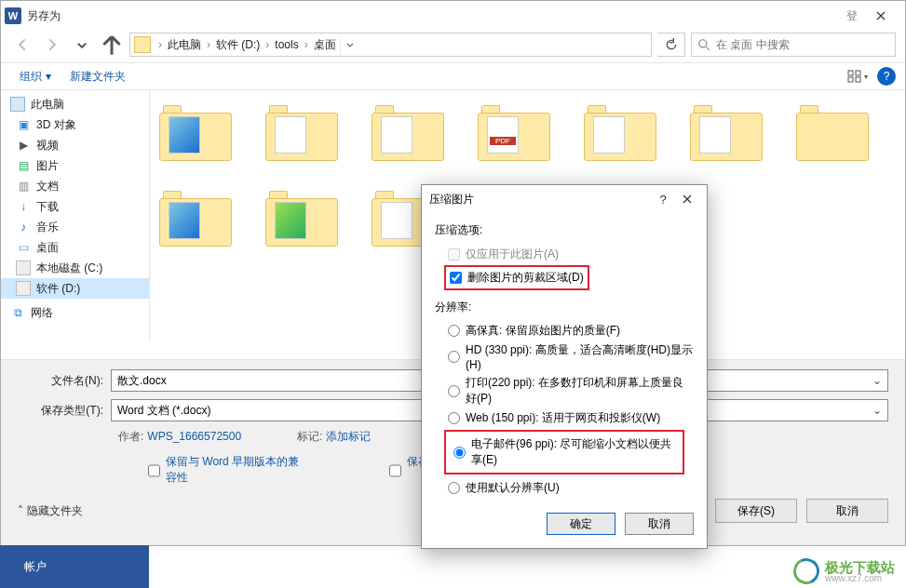 This screenshot has height=588, width=906. Describe the element at coordinates (23, 186) in the screenshot. I see `document-icon: ▥` at that location.